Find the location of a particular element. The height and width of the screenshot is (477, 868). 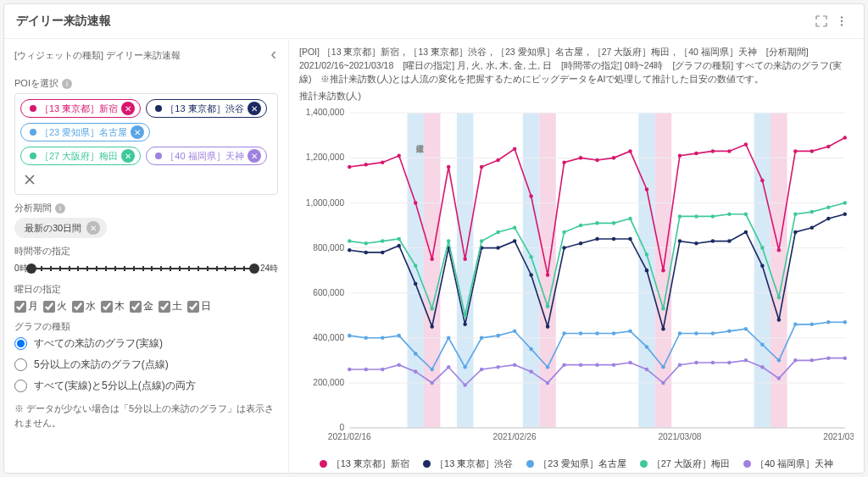

poi-label: POIを選択 is located at coordinates (36, 83).